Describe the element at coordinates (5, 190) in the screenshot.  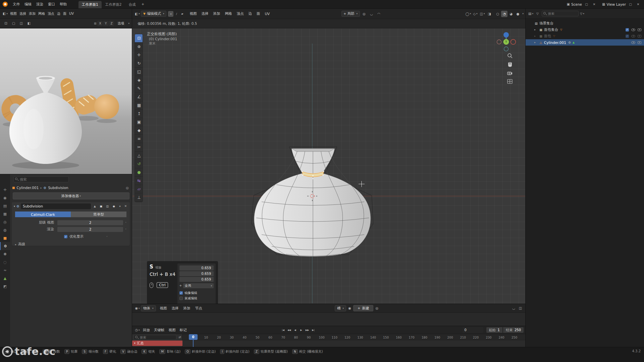
I see `tool-properties-tab: ✛` at that location.